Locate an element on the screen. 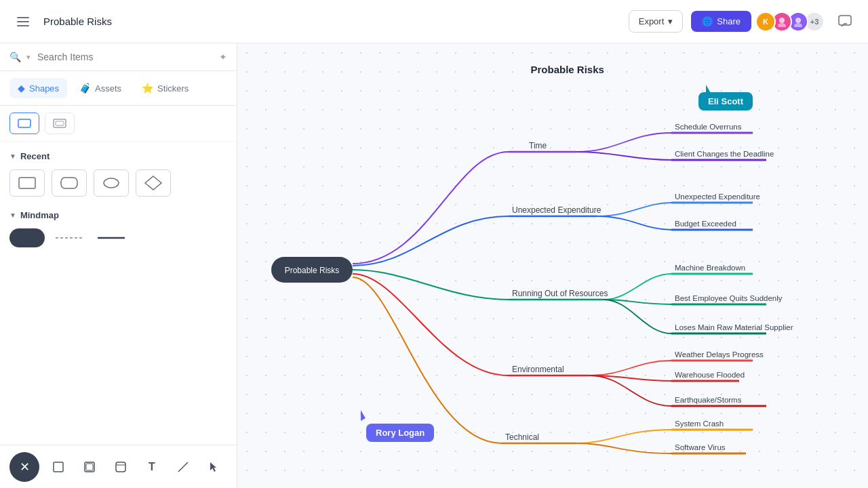 The image size is (868, 488). svg-text: Budget Exceeded is located at coordinates (705, 224).